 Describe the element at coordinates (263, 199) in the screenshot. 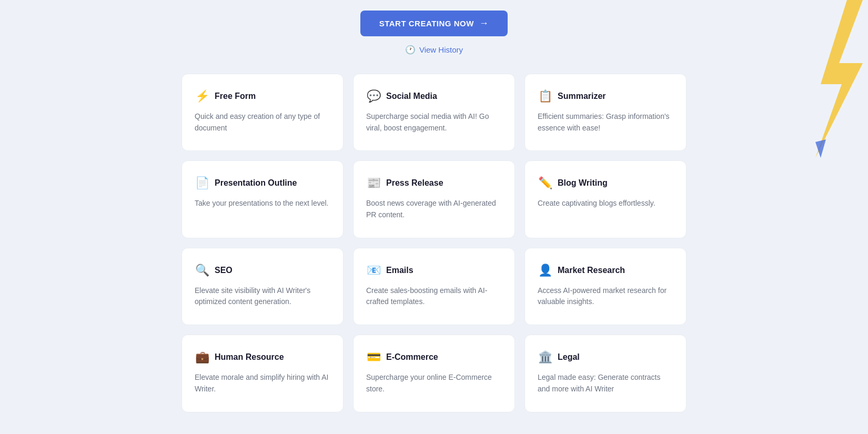

I see `card-presentation-outline: 📄 Presentation Outline Take your present…` at that location.